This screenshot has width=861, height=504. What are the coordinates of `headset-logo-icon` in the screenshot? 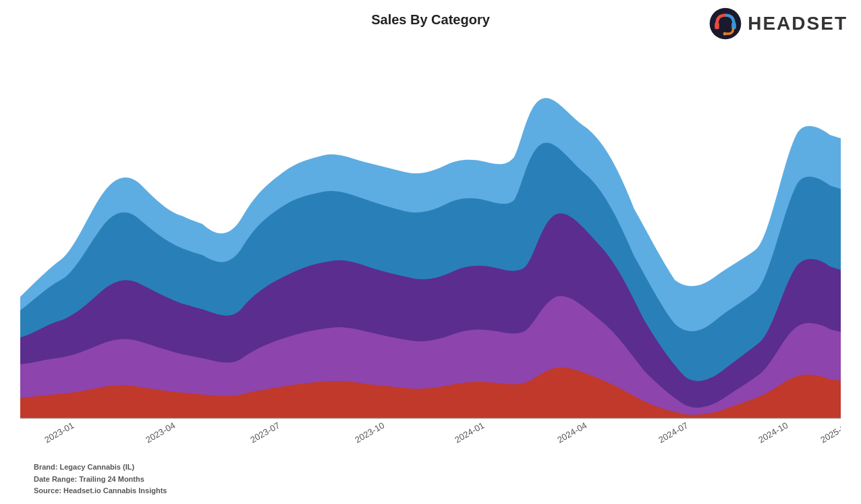 It's located at (725, 24).